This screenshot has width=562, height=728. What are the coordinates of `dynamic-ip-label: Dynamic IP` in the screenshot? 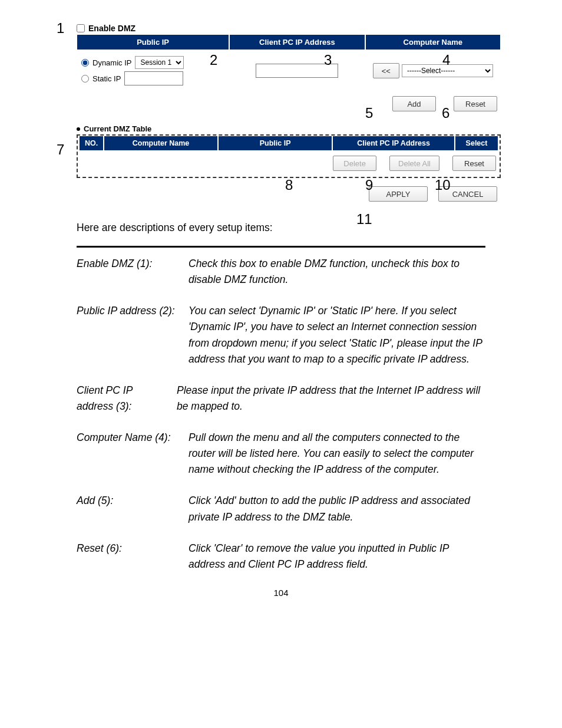 It's located at (112, 62).